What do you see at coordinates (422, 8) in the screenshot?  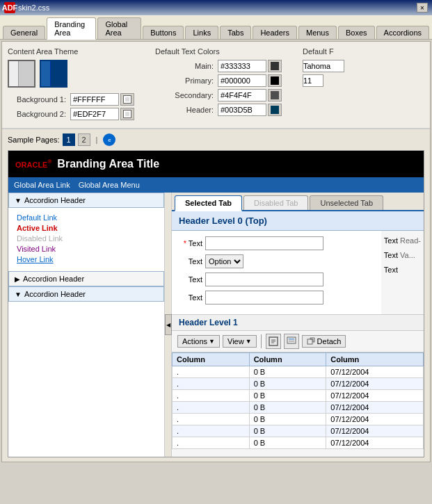 I see `close-button: ×` at bounding box center [422, 8].